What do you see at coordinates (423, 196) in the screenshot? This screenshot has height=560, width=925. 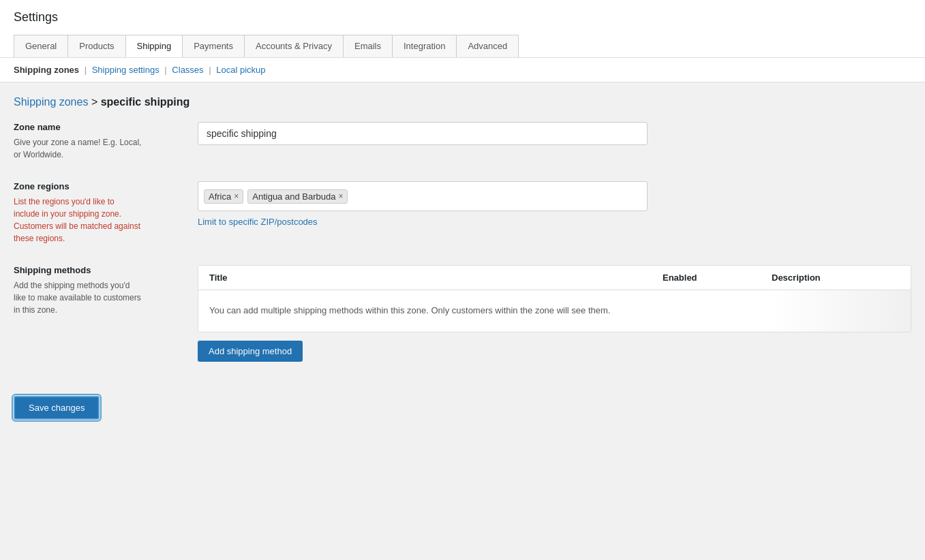 I see `regions-input-container: Africa × Antigua and Barbuda ×` at bounding box center [423, 196].